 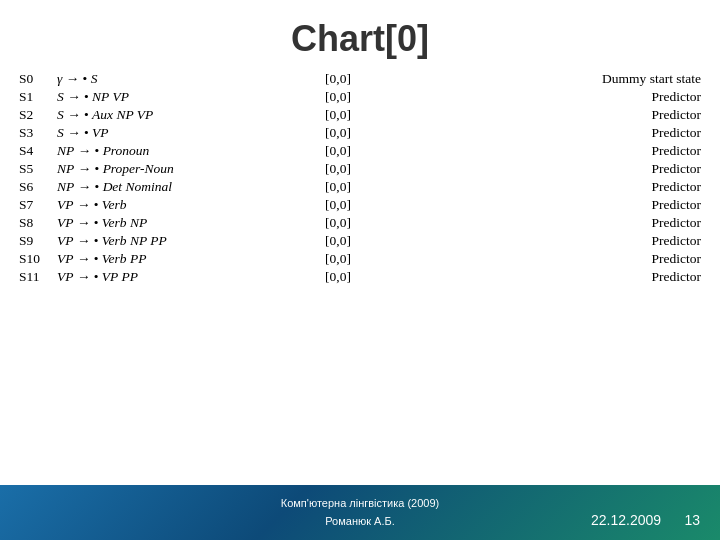 I want to click on state-cell: S0, so click(x=34, y=79).